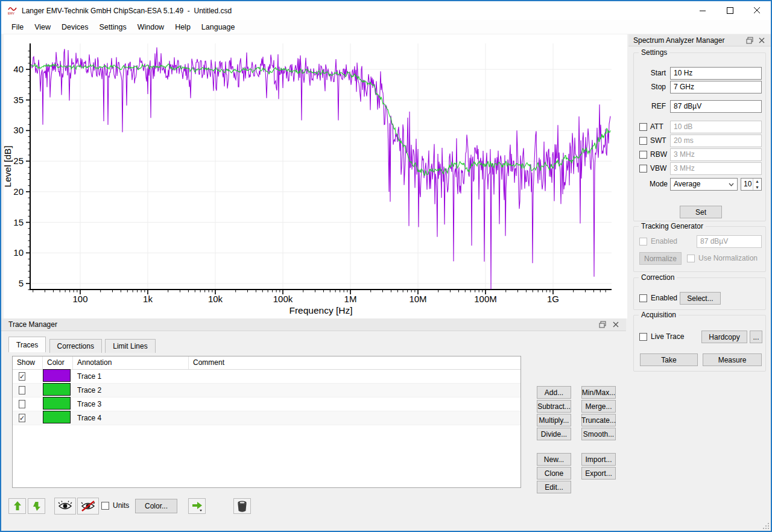 This screenshot has height=532, width=772. What do you see at coordinates (197, 506) in the screenshot?
I see `send-trace-button` at bounding box center [197, 506].